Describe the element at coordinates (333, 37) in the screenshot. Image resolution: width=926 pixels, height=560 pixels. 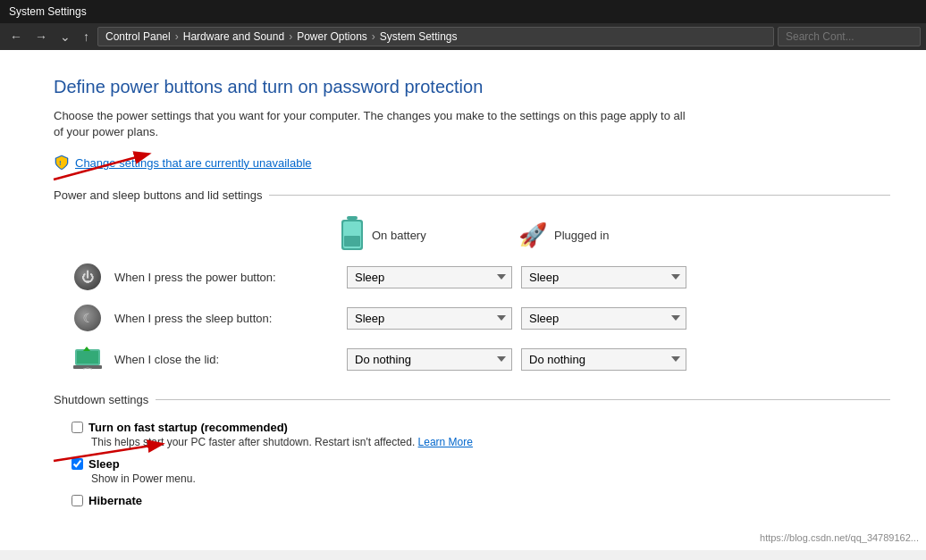
I see `breadcrumb-item-3: Power Options` at that location.